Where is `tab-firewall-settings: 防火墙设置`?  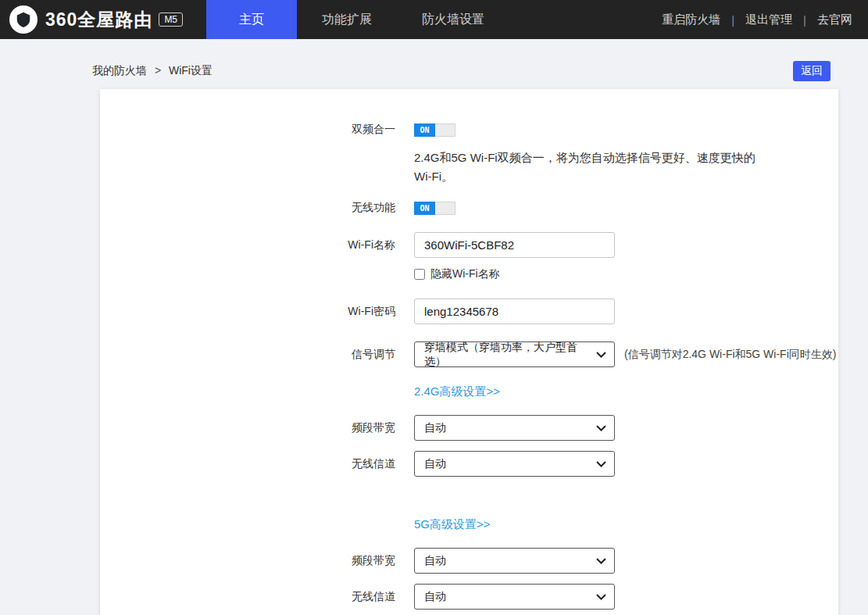 tab-firewall-settings: 防火墙设置 is located at coordinates (453, 20).